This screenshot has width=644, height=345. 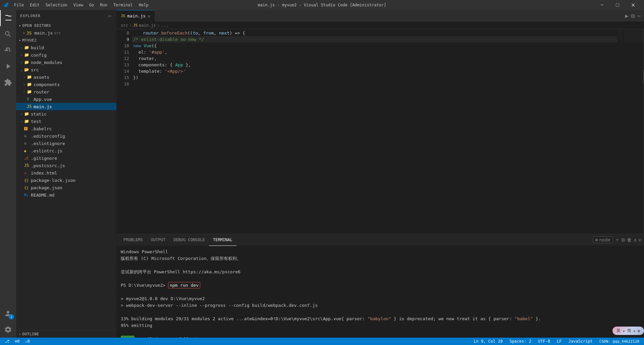 I want to click on tree-item-components: › 📁 components, so click(x=66, y=84).